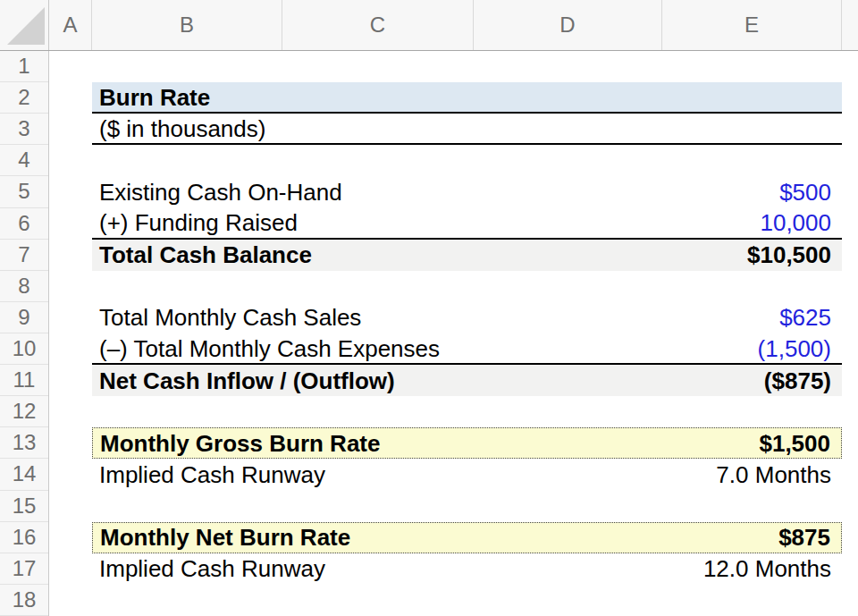 The height and width of the screenshot is (616, 858). Describe the element at coordinates (467, 569) in the screenshot. I see `row-strip-net-runway: Implied Cash Runway 12.0 Months` at that location.